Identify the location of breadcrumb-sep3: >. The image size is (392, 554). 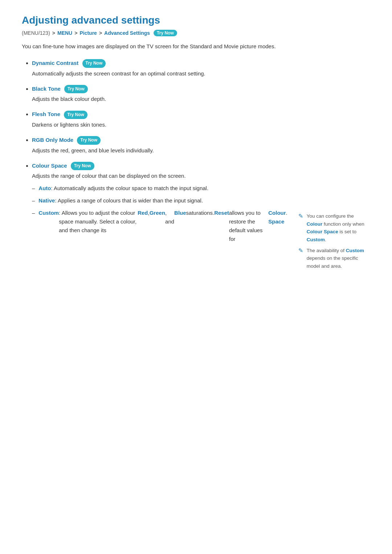
(101, 33).